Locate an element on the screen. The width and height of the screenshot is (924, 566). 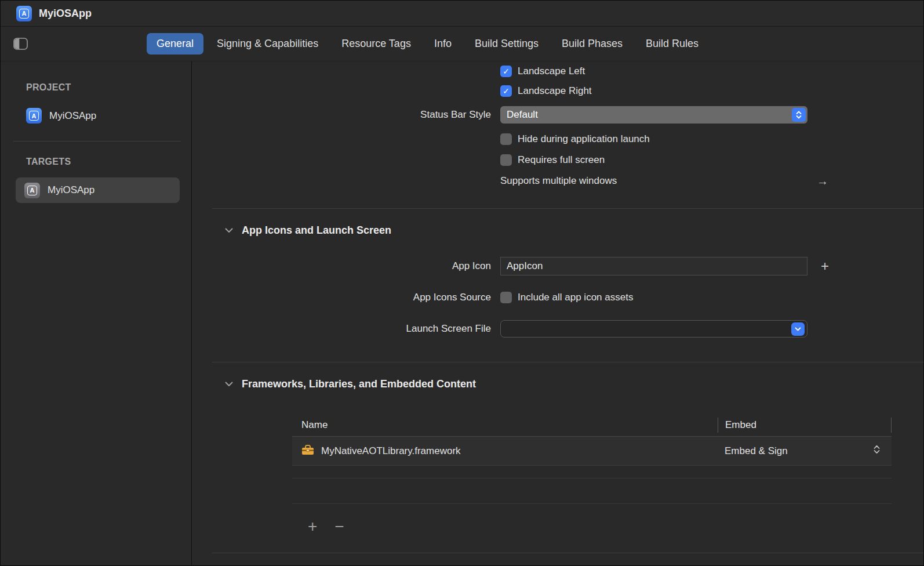
sidebar-toggle-icon is located at coordinates (21, 44).